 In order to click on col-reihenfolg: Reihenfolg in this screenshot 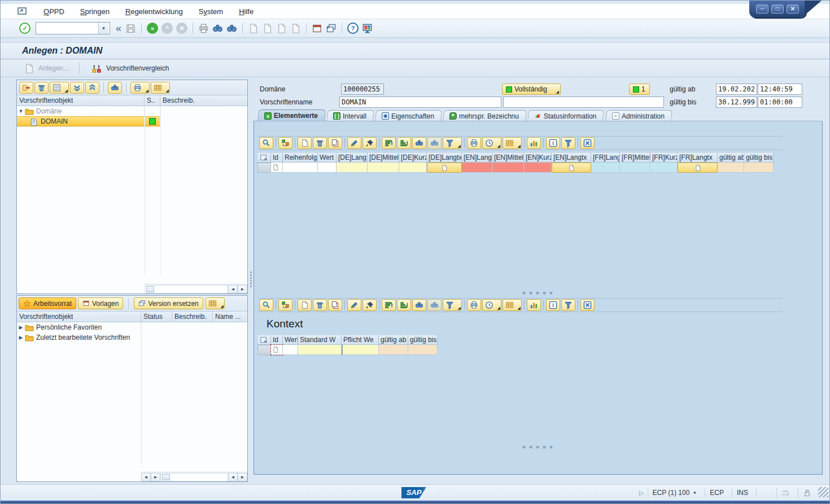, I will do `click(300, 157)`.